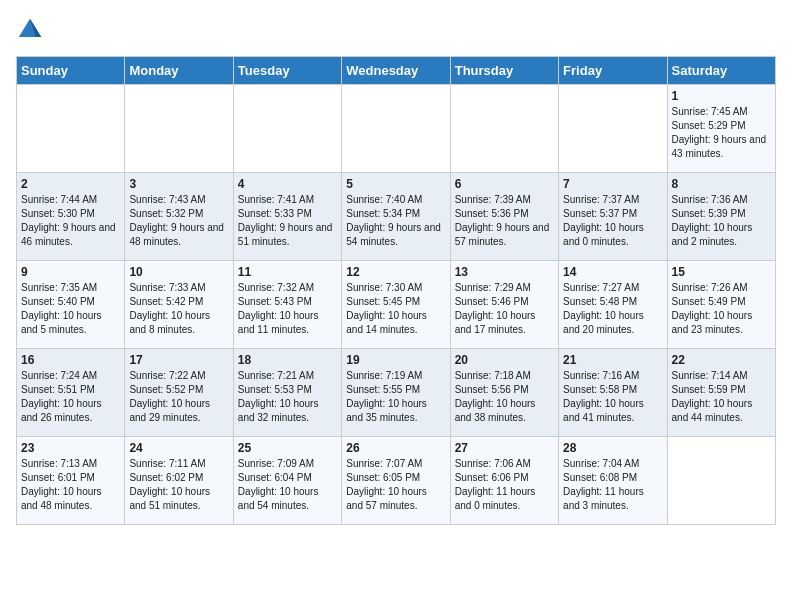 The height and width of the screenshot is (612, 792). I want to click on day-info: Sunrise: 7:35 AM Sunset: 5:40 PM Dayligh…, so click(70, 309).